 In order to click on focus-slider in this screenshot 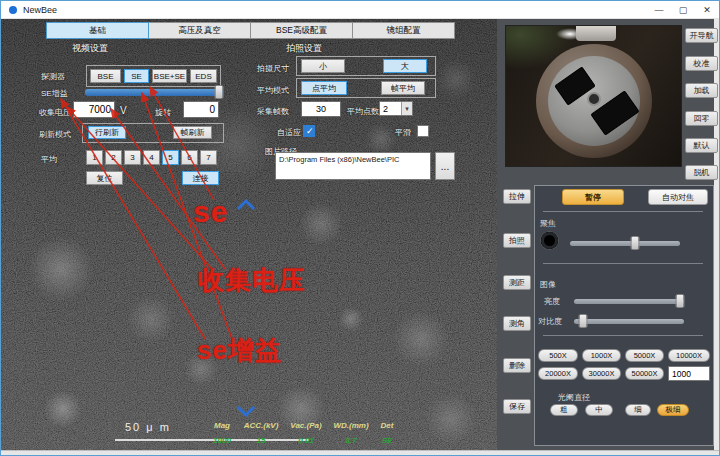, I will do `click(625, 244)`.